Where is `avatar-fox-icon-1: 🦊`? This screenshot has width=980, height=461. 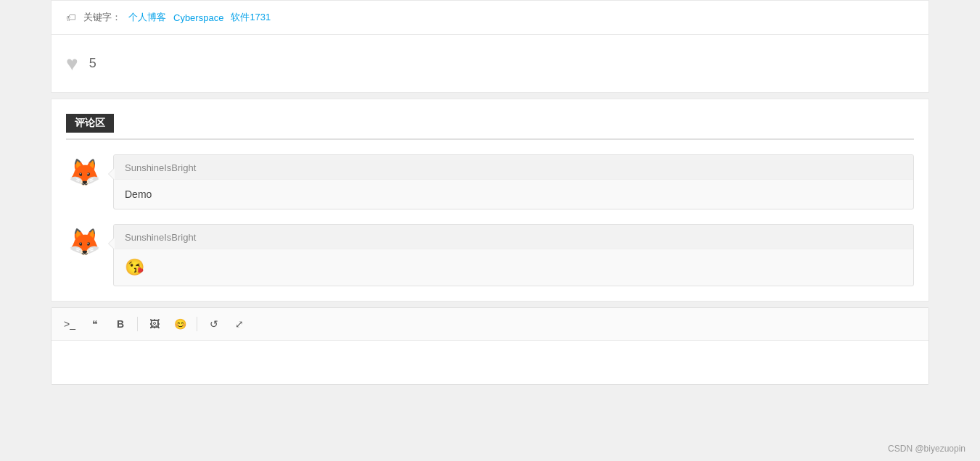 avatar-fox-icon-1: 🦊 is located at coordinates (84, 173).